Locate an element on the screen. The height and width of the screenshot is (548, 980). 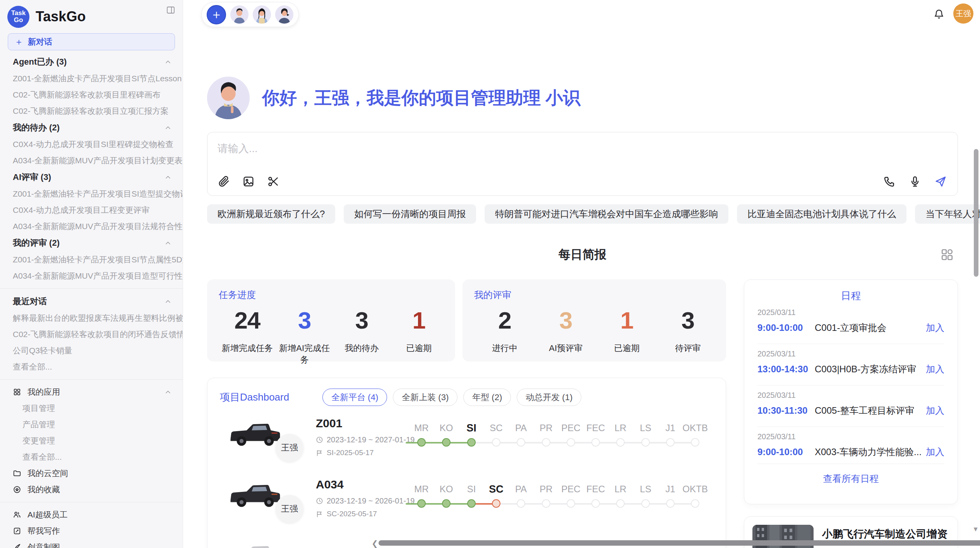
sidebar-item: Z001-全新燃油轻卡产品开发项目SI造型提交物评审 is located at coordinates (91, 194).